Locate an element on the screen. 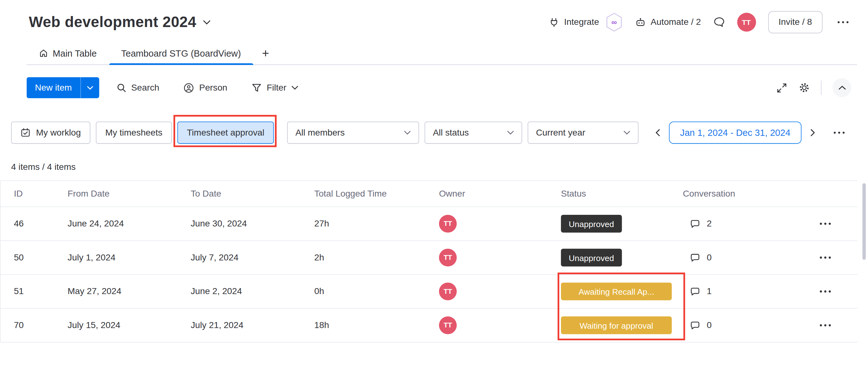  avatar: TT is located at coordinates (746, 22).